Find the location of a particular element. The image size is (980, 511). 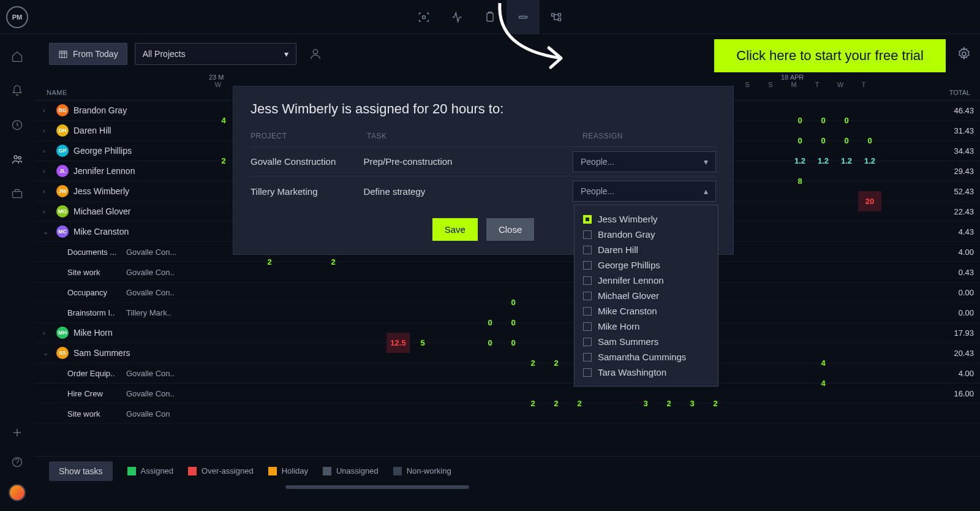

save-button: Save is located at coordinates (455, 229).